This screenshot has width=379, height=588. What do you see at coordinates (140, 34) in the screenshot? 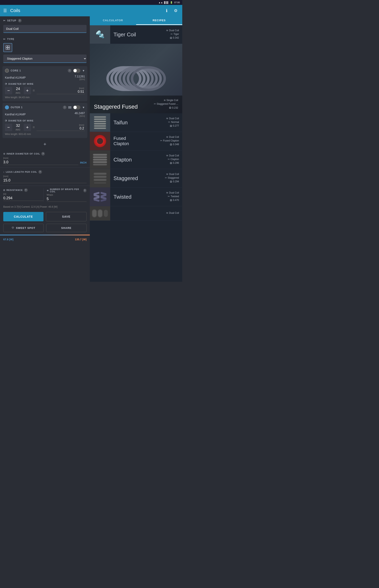
I see `recipe-name-0: Tiger Coil` at bounding box center [140, 34].